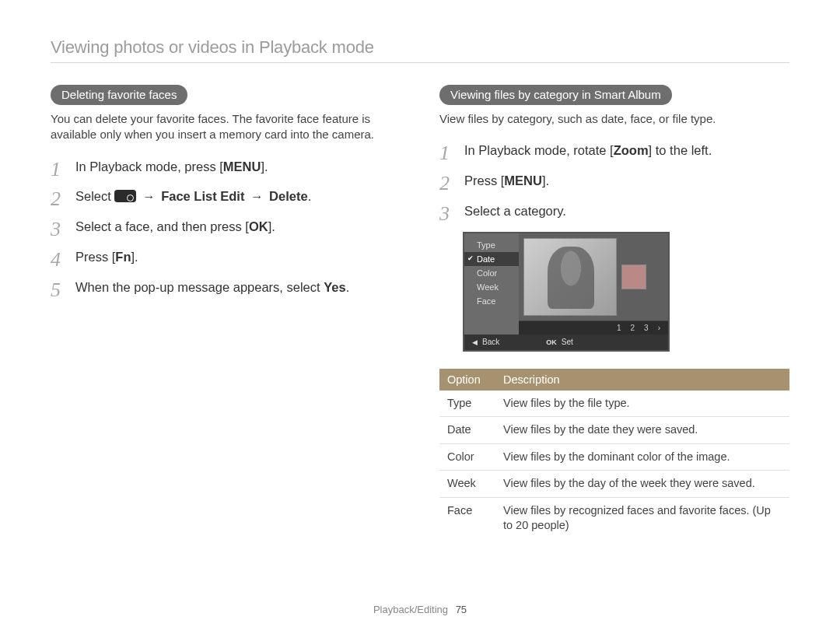 This screenshot has width=840, height=634. Describe the element at coordinates (226, 257) in the screenshot. I see `step-4: Press [Fn].` at that location.